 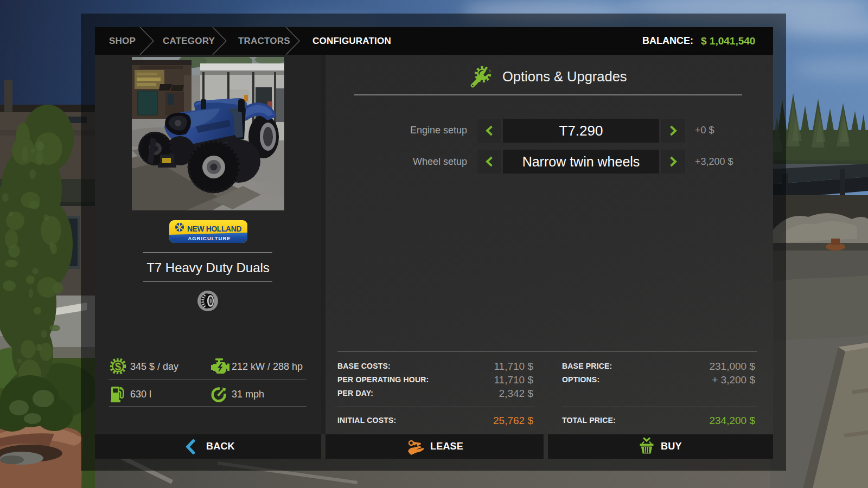 What do you see at coordinates (214, 229) in the screenshot?
I see `svg-text: NEW HOLLAND` at bounding box center [214, 229].